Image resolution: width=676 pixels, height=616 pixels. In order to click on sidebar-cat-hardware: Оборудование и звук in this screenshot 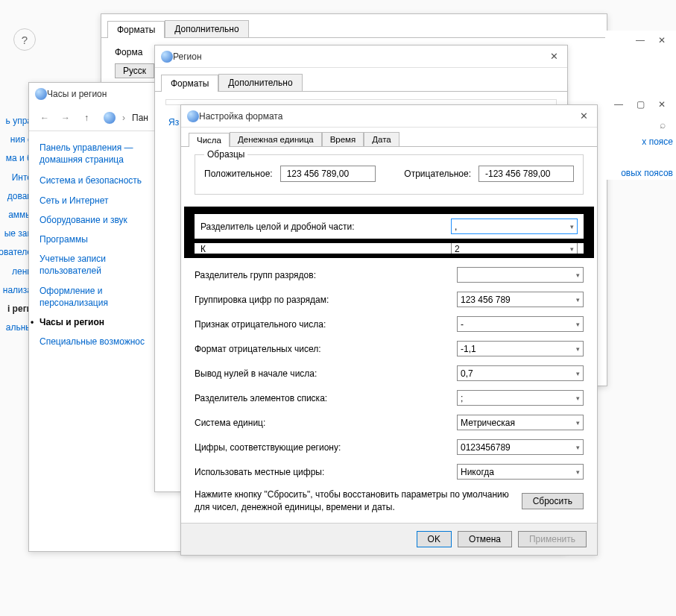, I will do `click(103, 220)`.